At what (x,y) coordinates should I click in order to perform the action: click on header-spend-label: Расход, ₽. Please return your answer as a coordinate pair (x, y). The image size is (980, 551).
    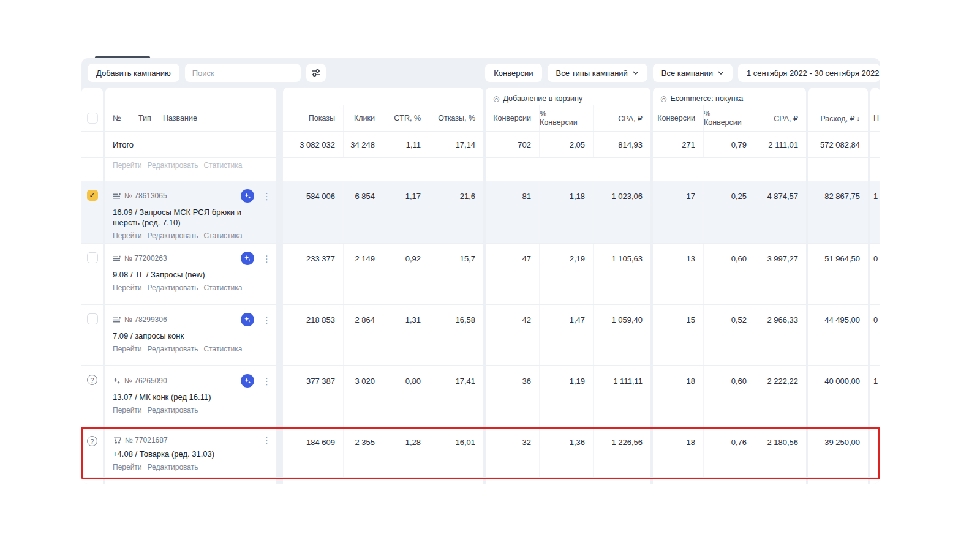
    Looking at the image, I should click on (837, 119).